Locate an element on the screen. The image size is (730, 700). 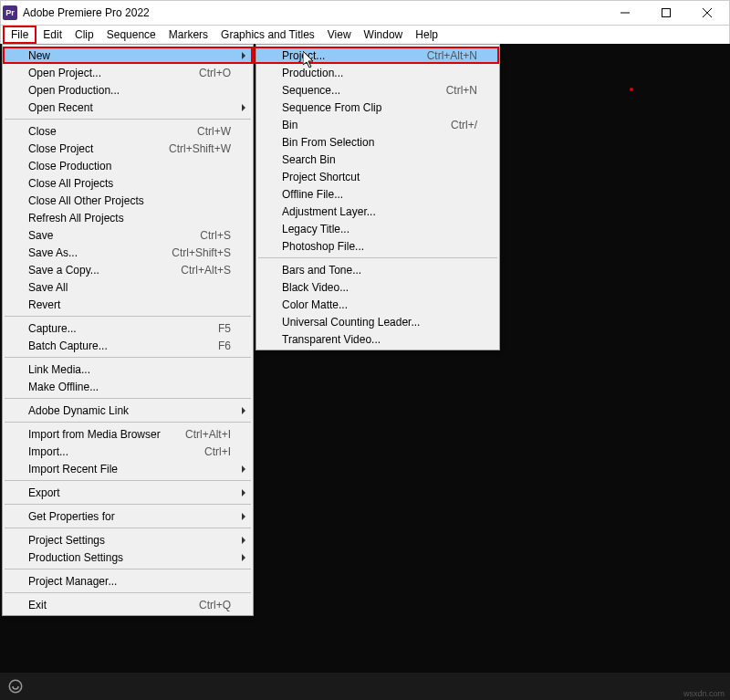
menu-item-label: Get Properties for is located at coordinates (130, 517).